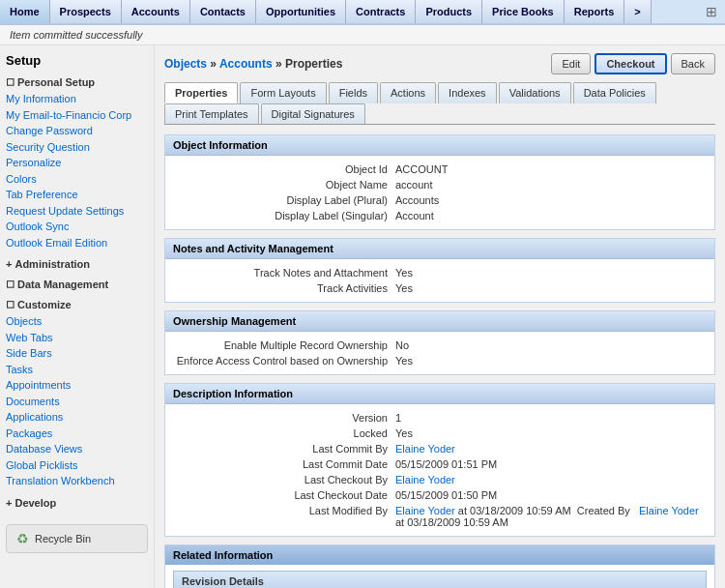 The width and height of the screenshot is (725, 588). I want to click on sidebar-link-myinfo: My Information, so click(77, 99).